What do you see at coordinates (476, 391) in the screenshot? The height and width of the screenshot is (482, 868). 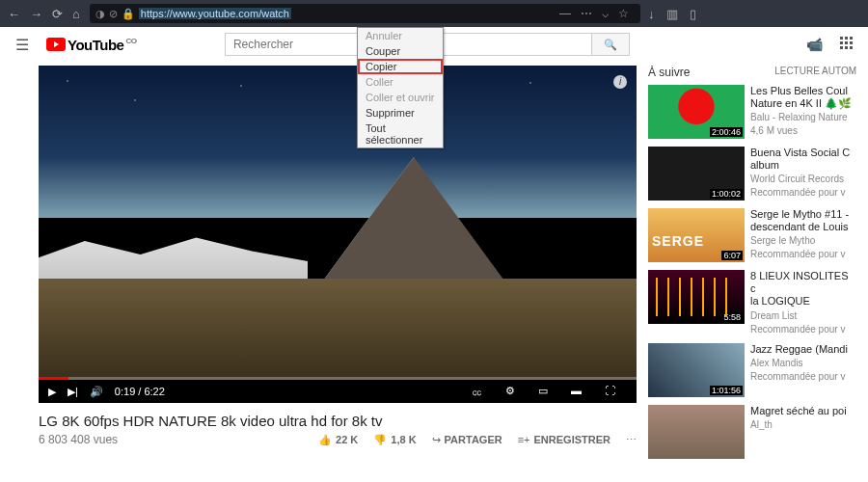 I see `subtitles-icon: ㏄` at bounding box center [476, 391].